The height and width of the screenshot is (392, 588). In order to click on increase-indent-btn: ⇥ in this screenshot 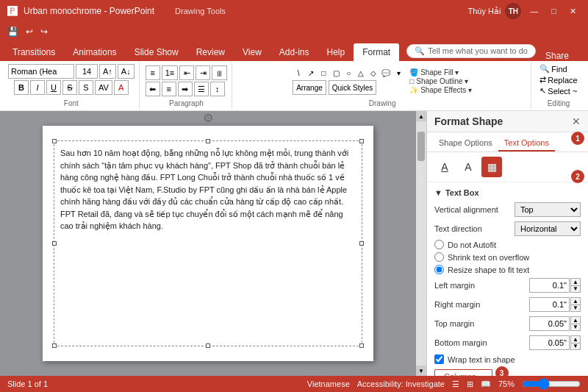, I will do `click(203, 73)`.